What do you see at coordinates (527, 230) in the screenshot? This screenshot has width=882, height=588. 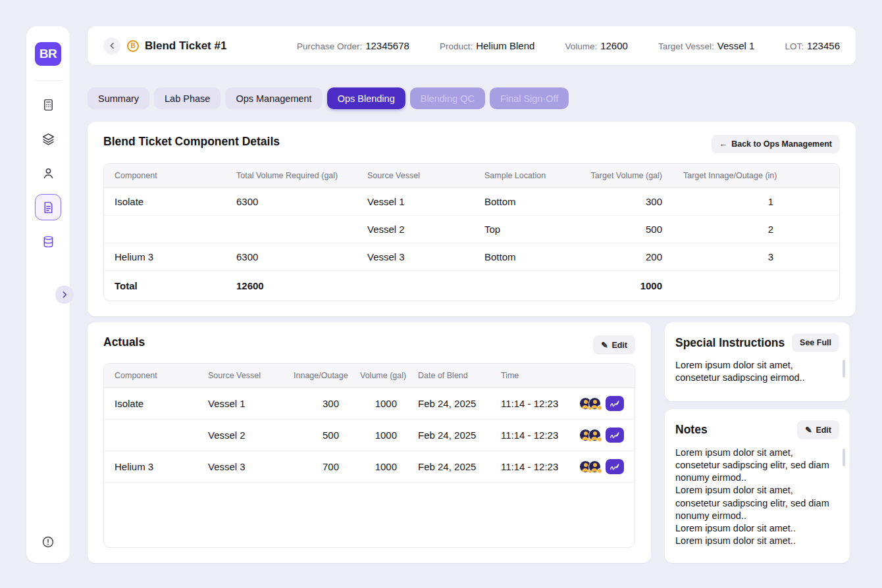 I see `cell-sample-location: Top` at bounding box center [527, 230].